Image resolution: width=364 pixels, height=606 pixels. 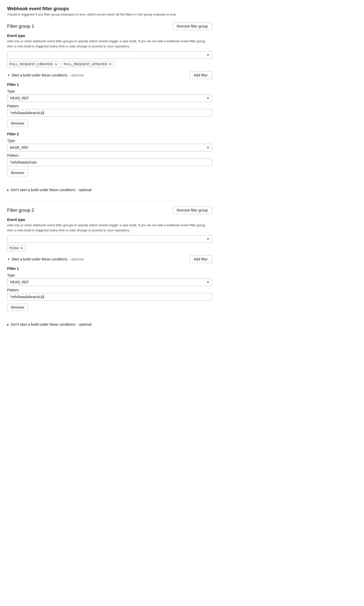 I want to click on filter-group-2-start-build-optional: - optional, so click(x=76, y=259).